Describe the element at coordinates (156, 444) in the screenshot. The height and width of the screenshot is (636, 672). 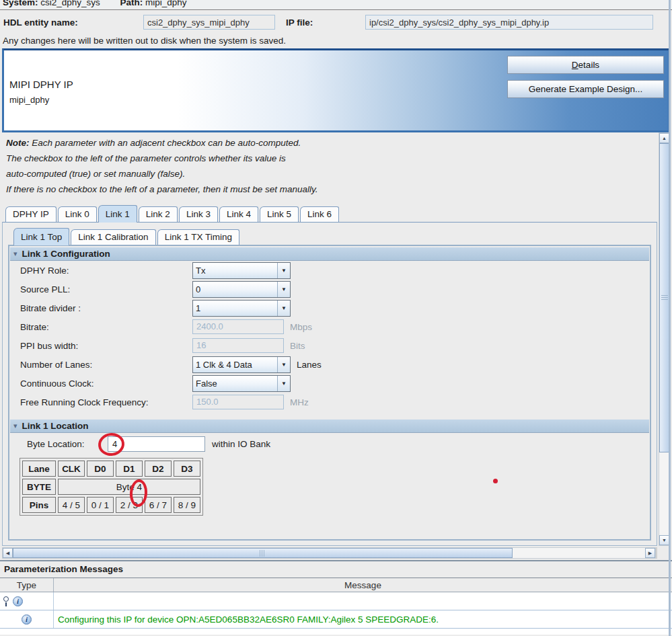
I see `byte-location-input: 4` at that location.